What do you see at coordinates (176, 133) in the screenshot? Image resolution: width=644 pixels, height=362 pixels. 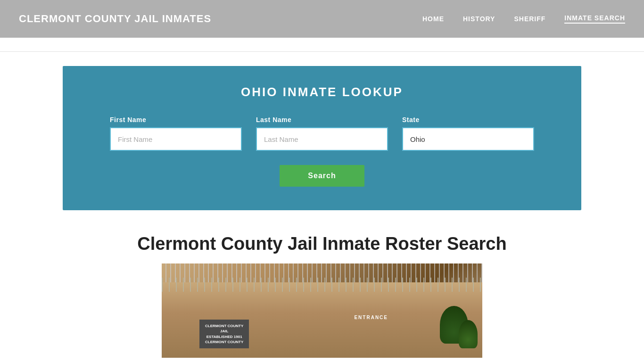 I see `first-name-group: First Name` at bounding box center [176, 133].